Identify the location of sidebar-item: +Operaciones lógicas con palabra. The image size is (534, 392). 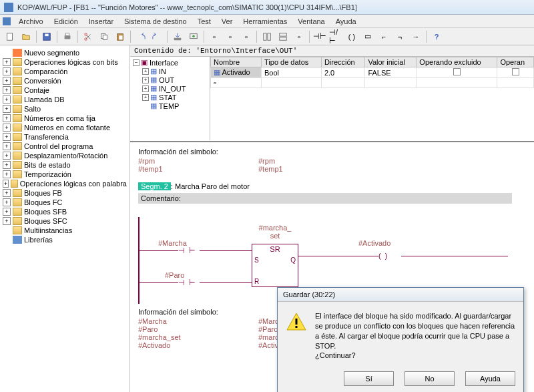
(65, 184).